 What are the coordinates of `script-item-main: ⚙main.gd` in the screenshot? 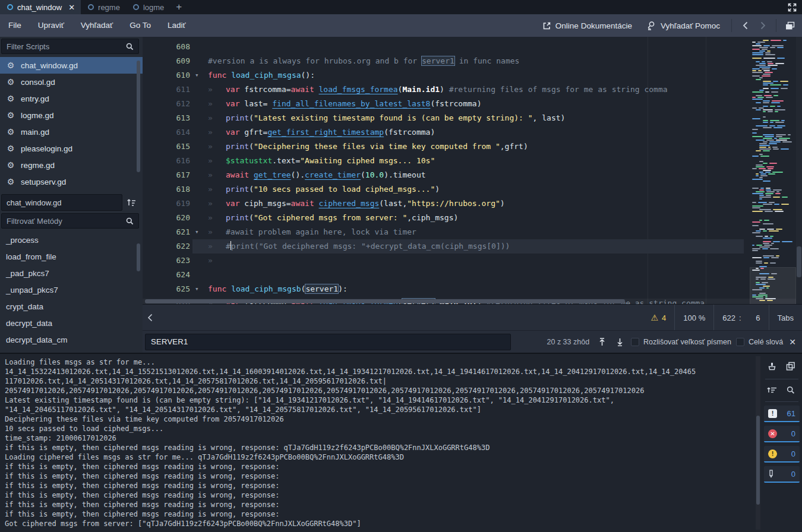 It's located at (71, 132).